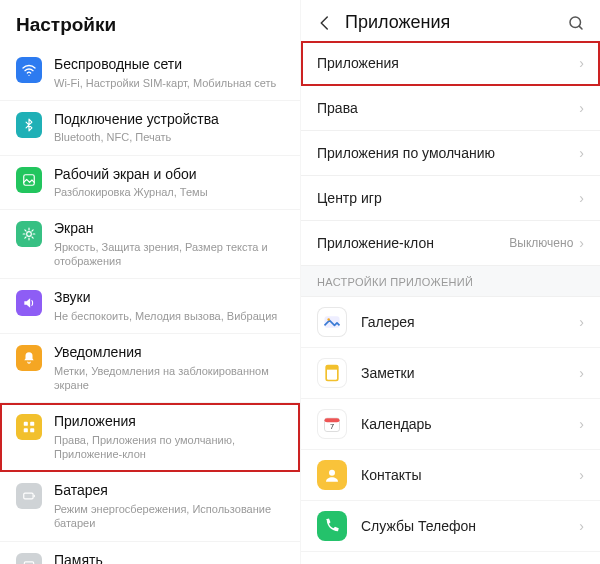 Image resolution: width=600 pixels, height=564 pixels. I want to click on app-label: Контакты, so click(470, 475).